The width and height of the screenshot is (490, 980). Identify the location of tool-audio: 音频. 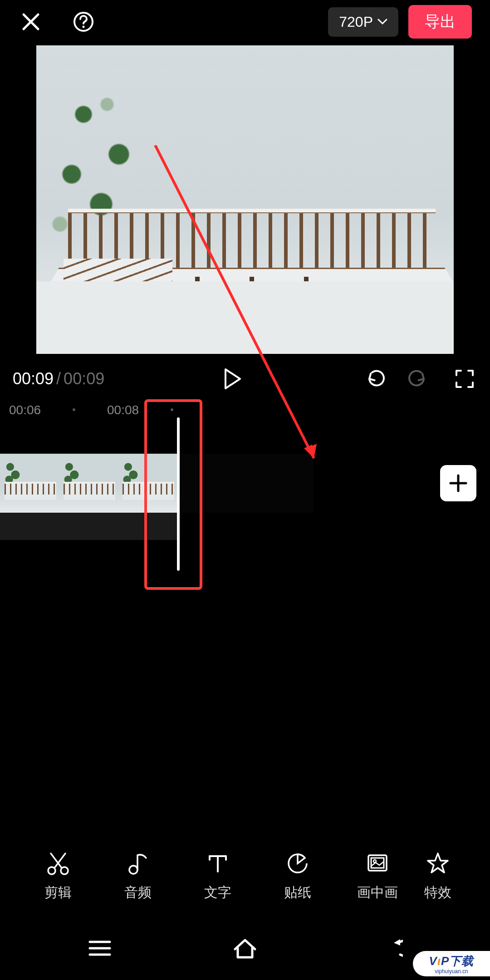
(138, 876).